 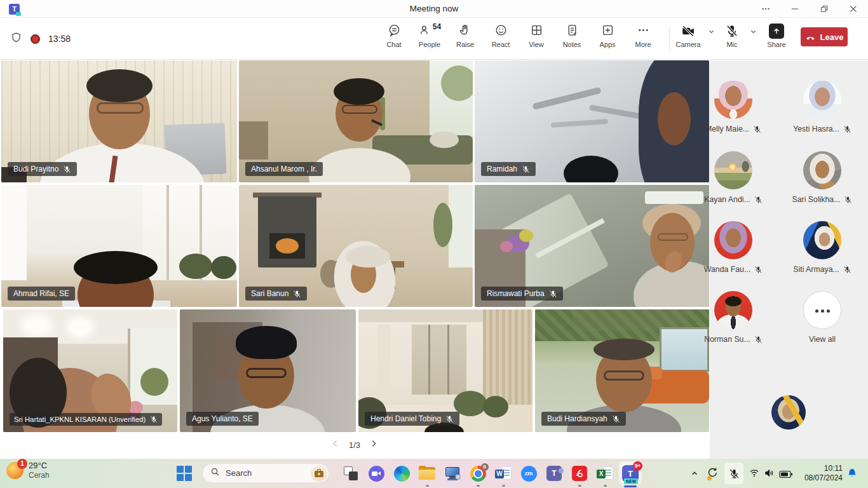 What do you see at coordinates (822, 310) in the screenshot?
I see `view-all-ellipsis-icon` at bounding box center [822, 310].